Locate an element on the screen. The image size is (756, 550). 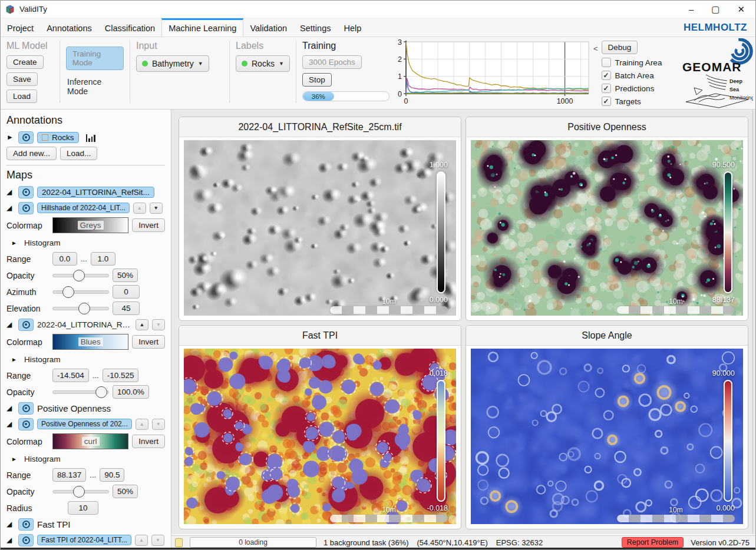
layer4-visibility-button is located at coordinates (26, 541).